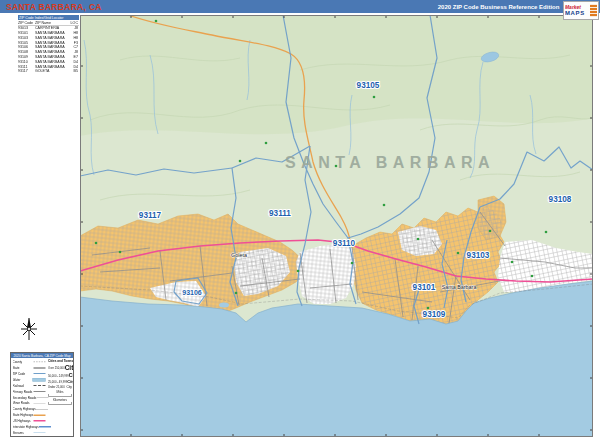  Describe the element at coordinates (460, 287) in the screenshot. I see `city-label: Santa Barbara` at that location.